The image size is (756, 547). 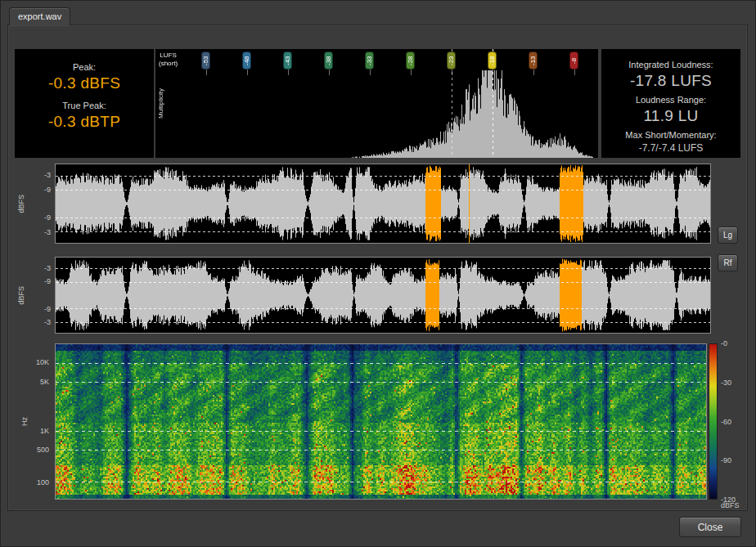 What do you see at coordinates (452, 61) in the screenshot?
I see `lufs-scale-badge: -23` at bounding box center [452, 61].